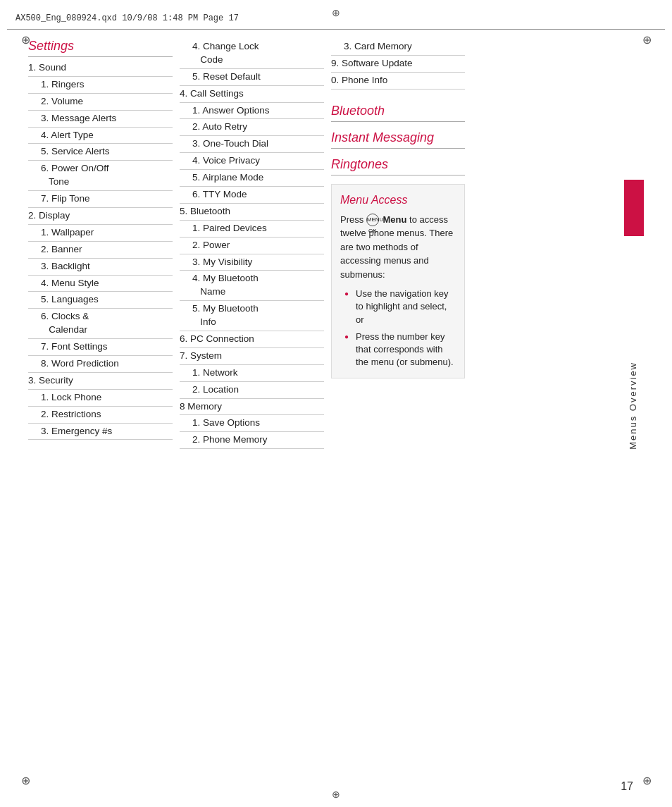 This screenshot has height=807, width=672. I want to click on list-item: 2. Location, so click(252, 390).